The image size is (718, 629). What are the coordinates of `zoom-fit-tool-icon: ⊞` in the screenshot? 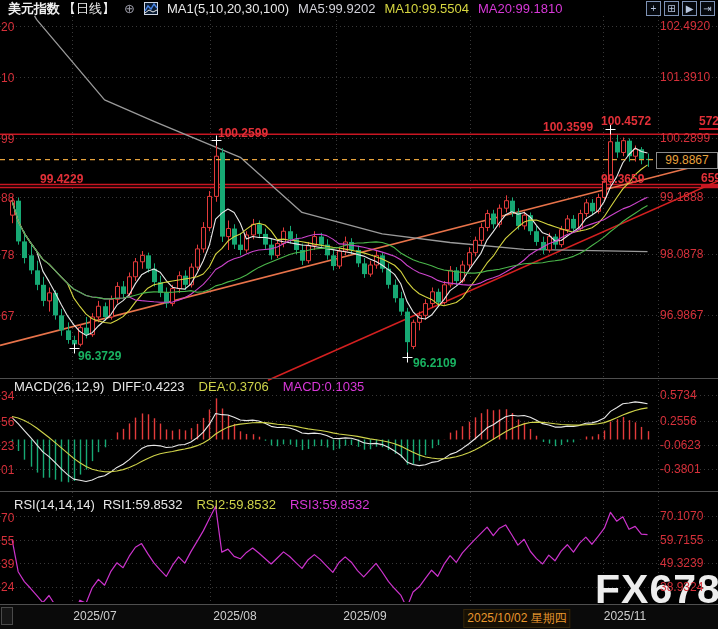 It's located at (672, 8).